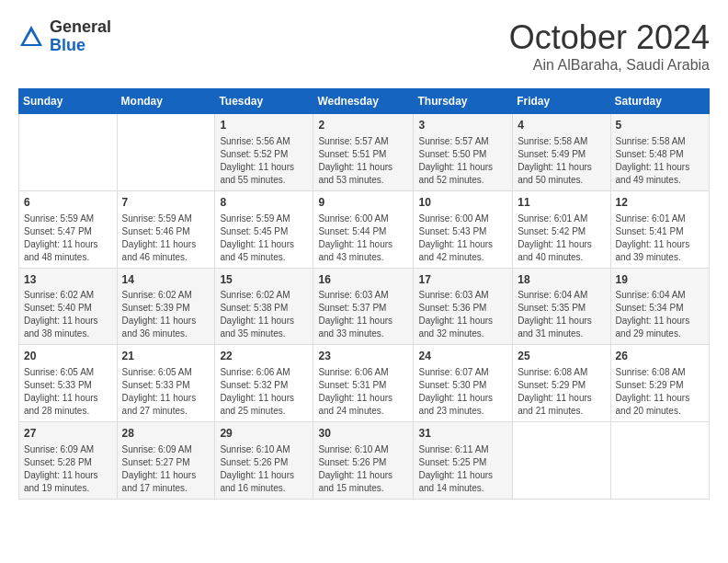  What do you see at coordinates (68, 461) in the screenshot?
I see `calendar-cell: 27 Sunrise: 6:09 AMSunset: 5:28 PMDaylig…` at bounding box center [68, 461].